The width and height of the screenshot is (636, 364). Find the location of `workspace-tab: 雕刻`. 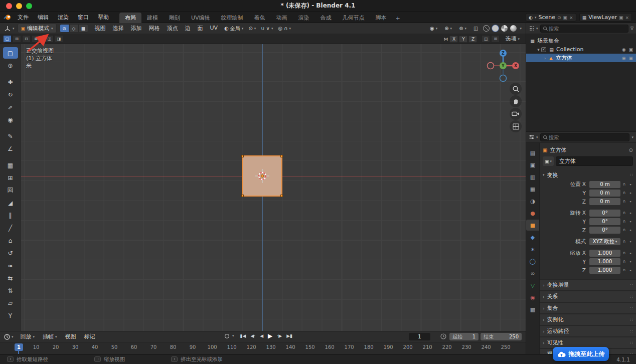

workspace-tab: 雕刻 is located at coordinates (175, 18).